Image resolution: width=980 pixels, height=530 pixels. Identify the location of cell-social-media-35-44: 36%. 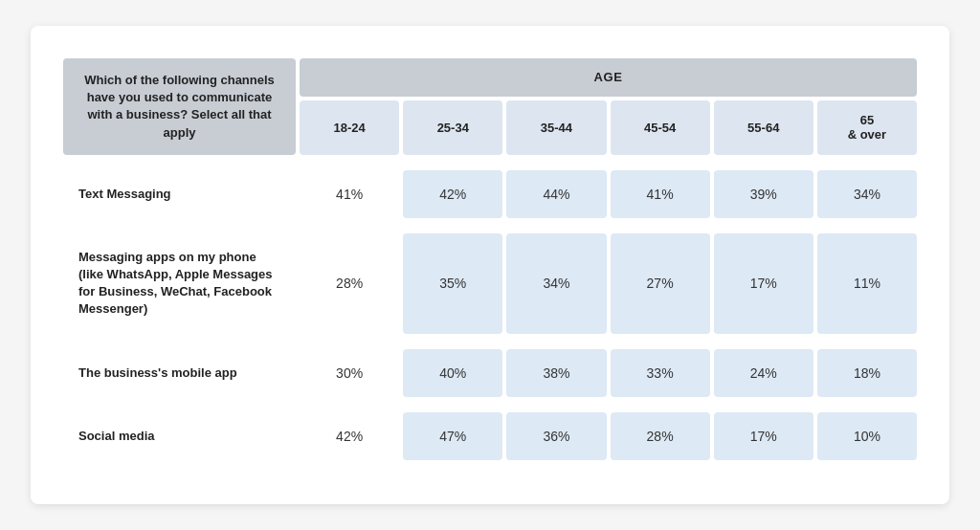
(556, 436).